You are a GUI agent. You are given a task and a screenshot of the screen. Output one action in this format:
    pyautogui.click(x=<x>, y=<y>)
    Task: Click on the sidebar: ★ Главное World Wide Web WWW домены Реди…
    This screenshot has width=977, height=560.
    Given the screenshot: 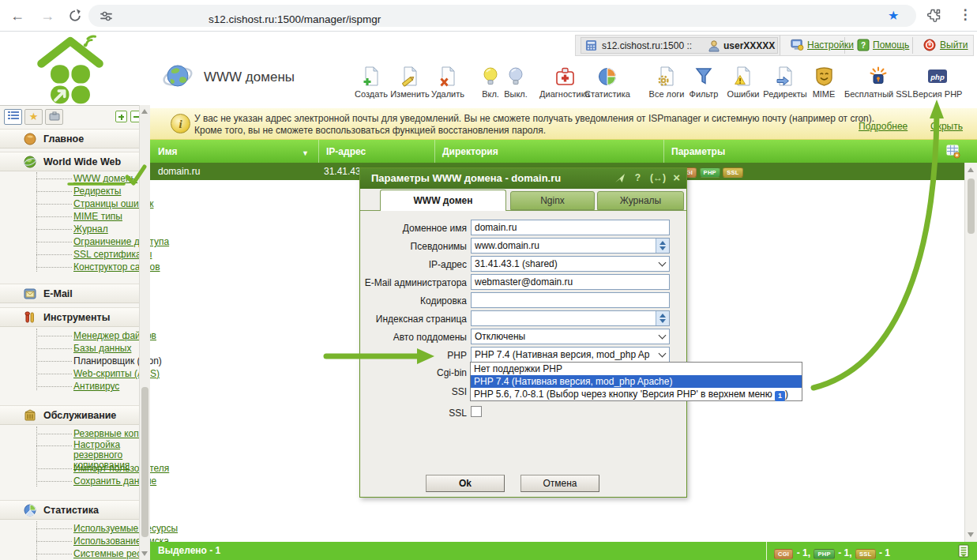 What is the action you would take?
    pyautogui.click(x=75, y=333)
    